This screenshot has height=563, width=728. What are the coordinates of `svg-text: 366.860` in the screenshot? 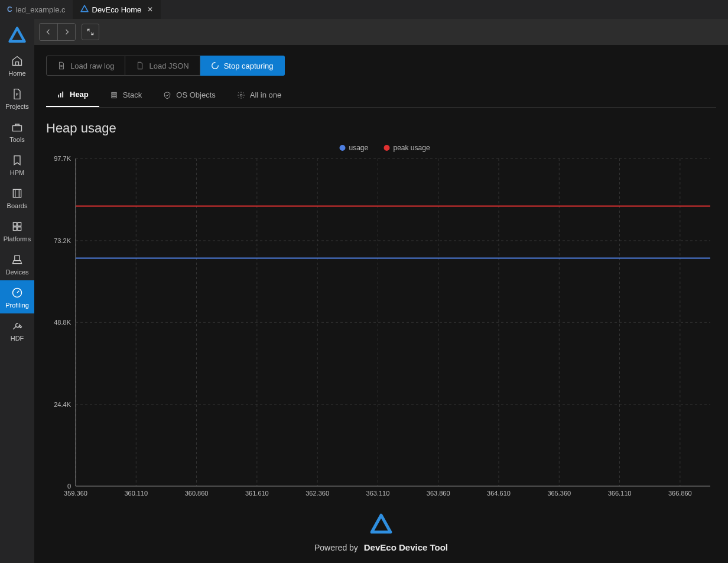 It's located at (680, 493).